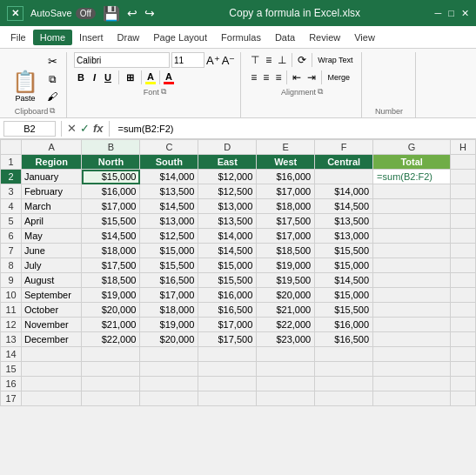  I want to click on decrease-font-icon: A⁻, so click(229, 61).